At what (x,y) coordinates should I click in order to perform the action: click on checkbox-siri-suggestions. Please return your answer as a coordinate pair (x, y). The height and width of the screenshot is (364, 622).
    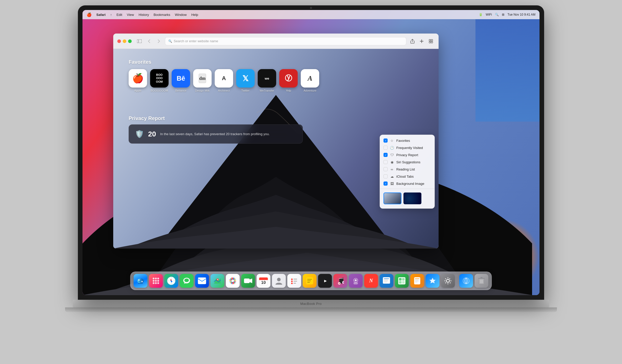
    Looking at the image, I should click on (386, 162).